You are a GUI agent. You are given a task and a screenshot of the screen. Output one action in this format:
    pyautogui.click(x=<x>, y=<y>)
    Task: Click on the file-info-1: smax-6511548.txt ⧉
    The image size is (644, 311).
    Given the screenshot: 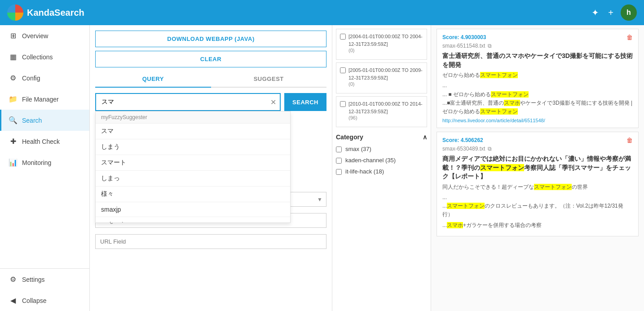 What is the action you would take?
    pyautogui.click(x=538, y=46)
    